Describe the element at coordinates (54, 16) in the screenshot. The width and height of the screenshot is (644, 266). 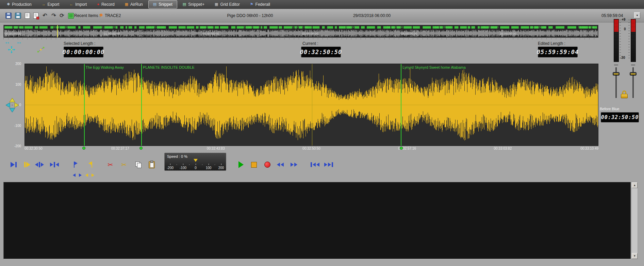
I see `redo-button: ↷` at that location.